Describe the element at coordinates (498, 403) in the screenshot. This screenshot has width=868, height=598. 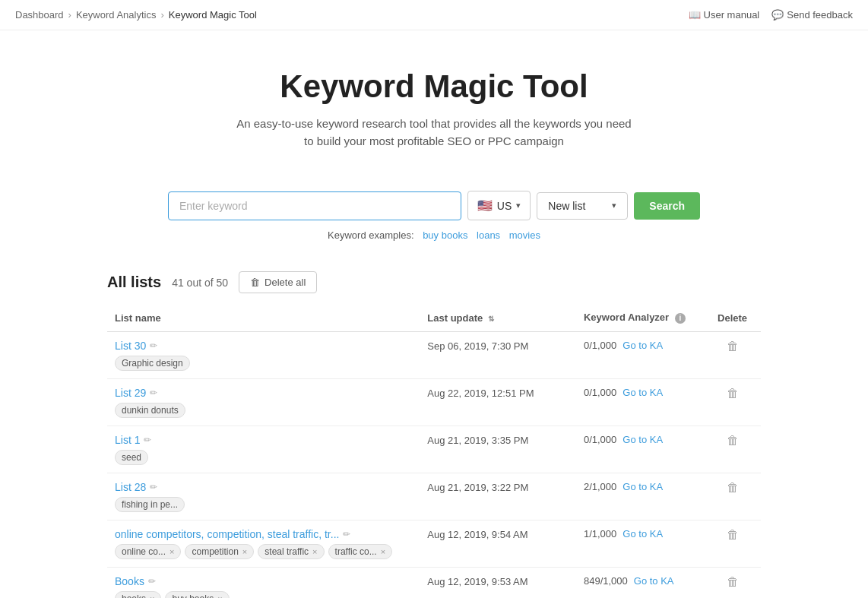
I see `list-update-cell: Aug 22, 2019, 12:51 PM` at that location.